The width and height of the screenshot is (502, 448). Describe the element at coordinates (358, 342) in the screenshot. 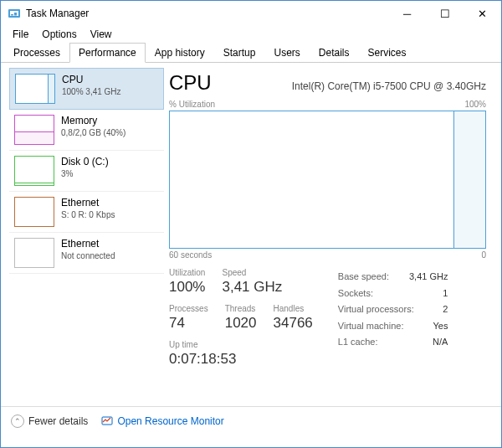

I see `stat-label: L1 cache:` at that location.